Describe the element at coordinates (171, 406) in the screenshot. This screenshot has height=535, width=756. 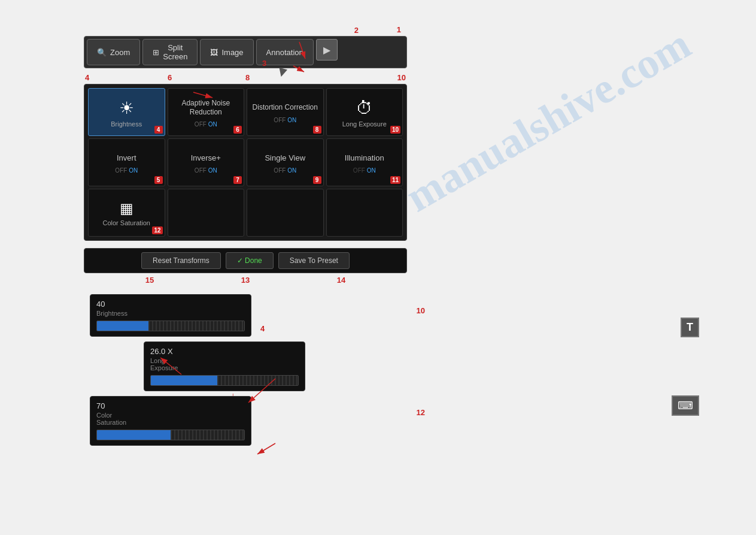
I see `color-saturation-value: 70` at that location.